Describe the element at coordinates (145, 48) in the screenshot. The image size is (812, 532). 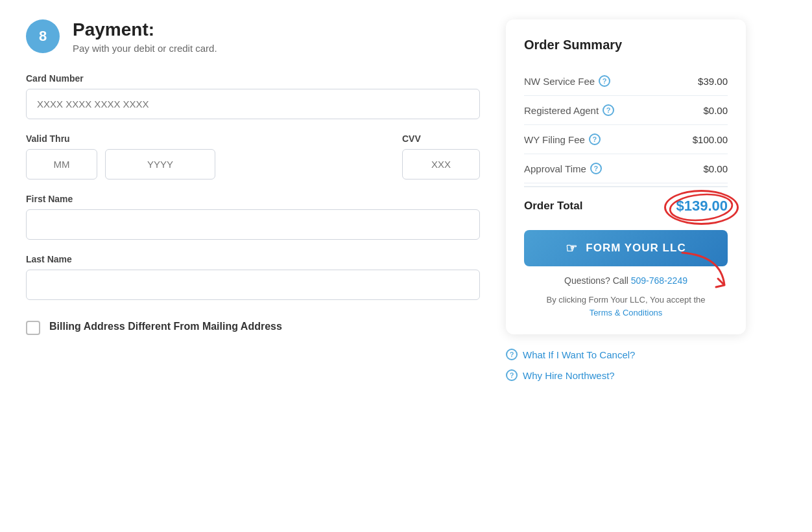
I see `payment-subtitle: Pay with your debit or credit card.` at that location.